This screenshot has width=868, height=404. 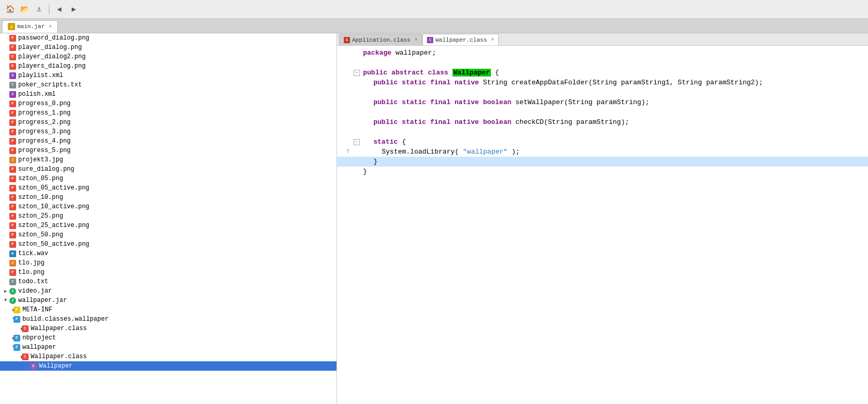 I want to click on tree-item-progress-3-png: Pprogress_3.png, so click(x=169, y=132).